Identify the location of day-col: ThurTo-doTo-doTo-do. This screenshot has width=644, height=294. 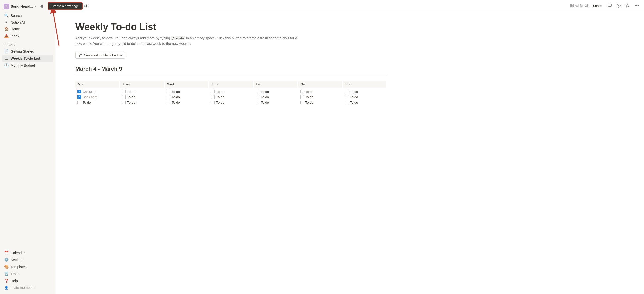
(231, 93).